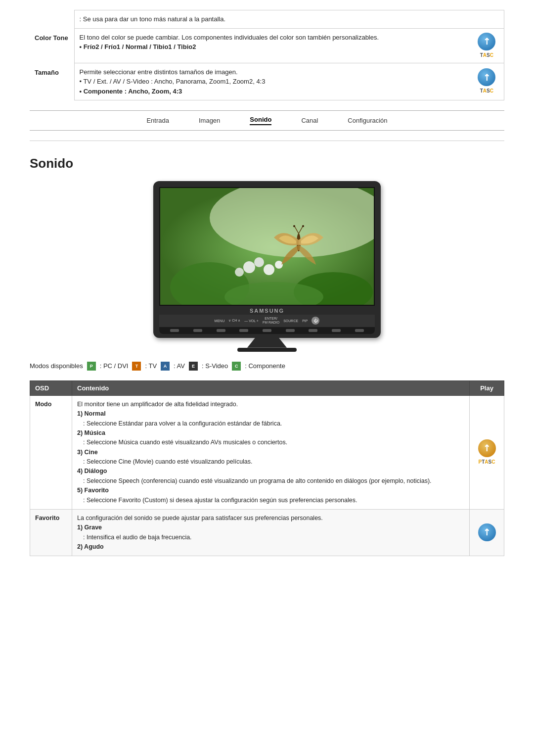 The width and height of the screenshot is (534, 756). I want to click on table-row-modo: Modo El monitor tiene un amplificador de…, so click(267, 452).